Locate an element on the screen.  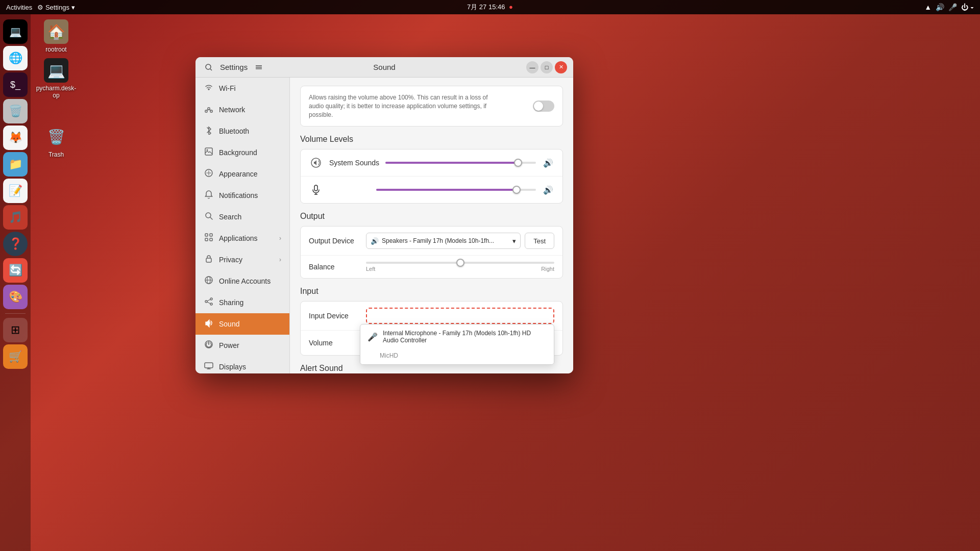
input-device-dropdown is located at coordinates (460, 316).